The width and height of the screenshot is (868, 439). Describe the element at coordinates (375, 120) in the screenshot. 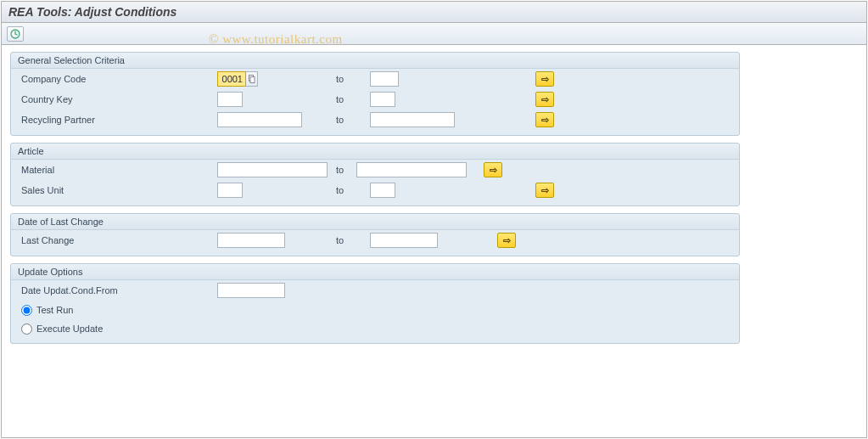

I see `row-recycling-partner: Recycling Partner to ⇨` at that location.